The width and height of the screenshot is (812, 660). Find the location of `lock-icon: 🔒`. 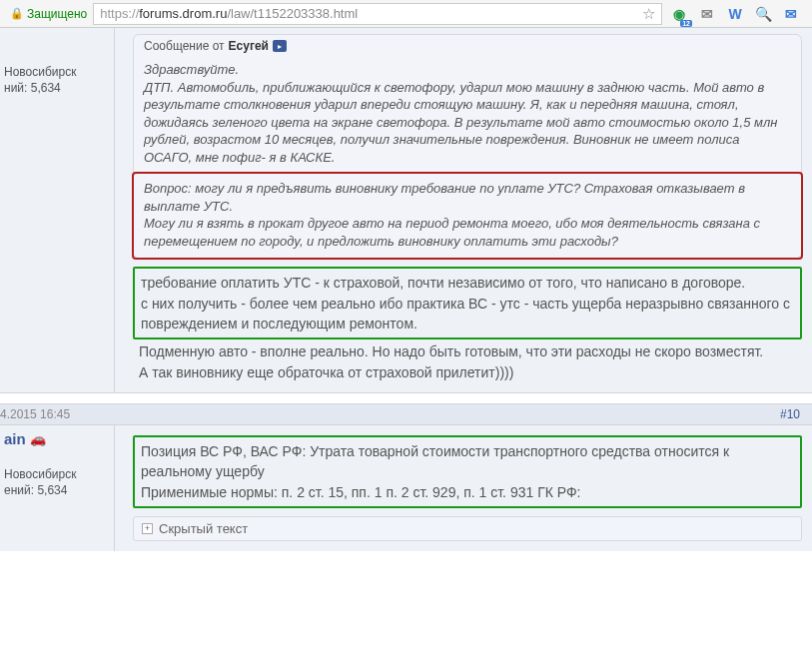

lock-icon: 🔒 is located at coordinates (17, 14).